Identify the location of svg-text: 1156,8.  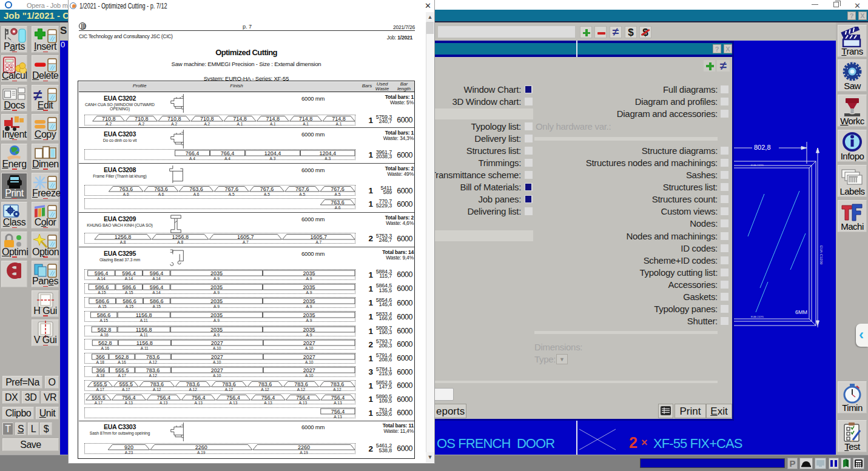
(144, 329).